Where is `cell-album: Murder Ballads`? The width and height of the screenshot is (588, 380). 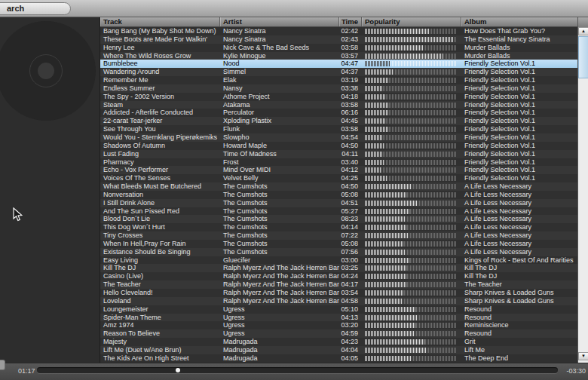
cell-album: Murder Ballads is located at coordinates (519, 56).